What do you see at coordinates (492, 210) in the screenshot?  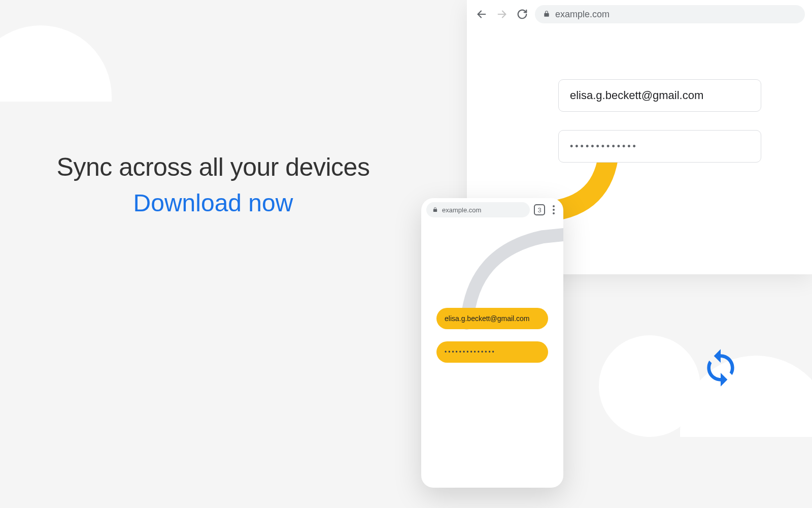 I see `phone-toolbar: example.com 3` at bounding box center [492, 210].